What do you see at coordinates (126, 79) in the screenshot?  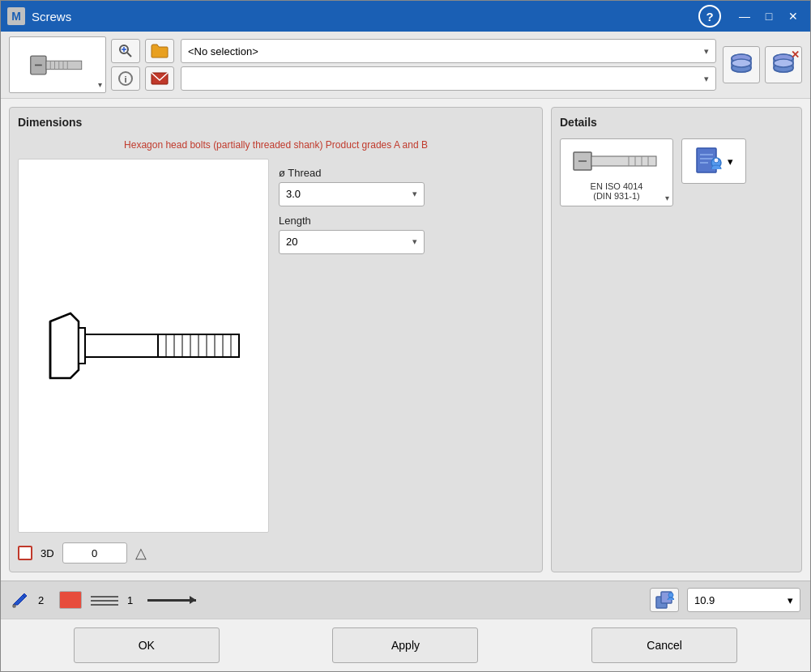 I see `info-button: i` at bounding box center [126, 79].